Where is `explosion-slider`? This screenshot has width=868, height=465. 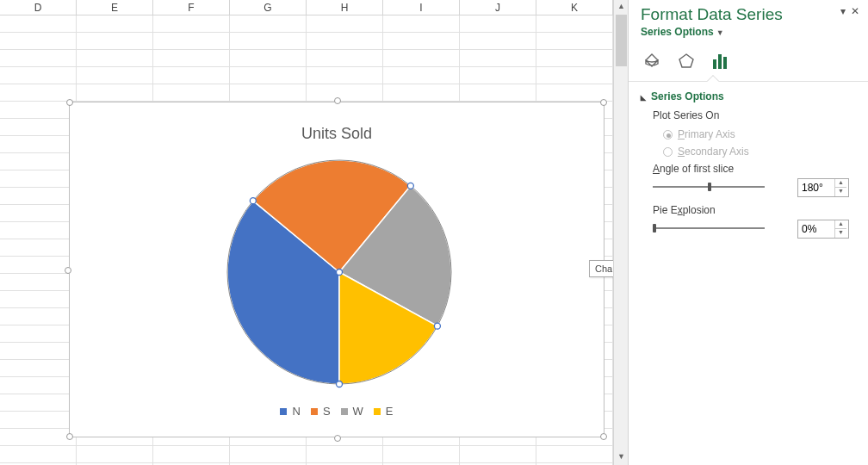 explosion-slider is located at coordinates (709, 228).